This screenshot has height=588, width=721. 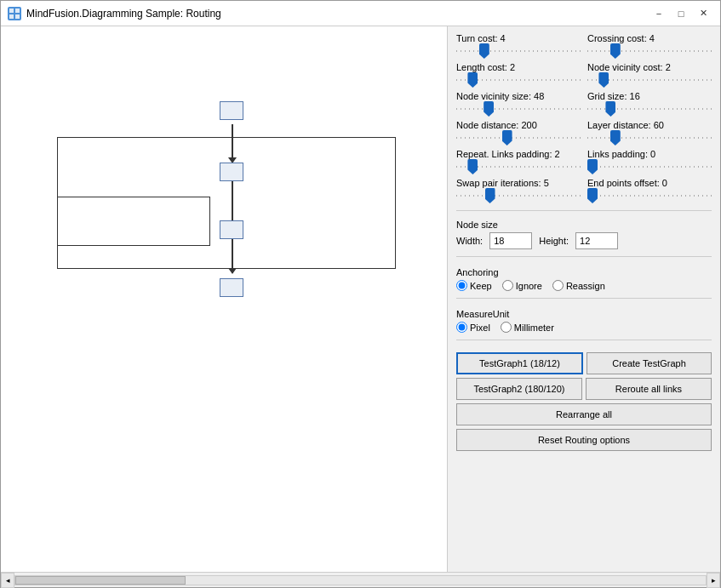 What do you see at coordinates (584, 235) in the screenshot?
I see `node-size-section: Node size Width: Height:` at bounding box center [584, 235].